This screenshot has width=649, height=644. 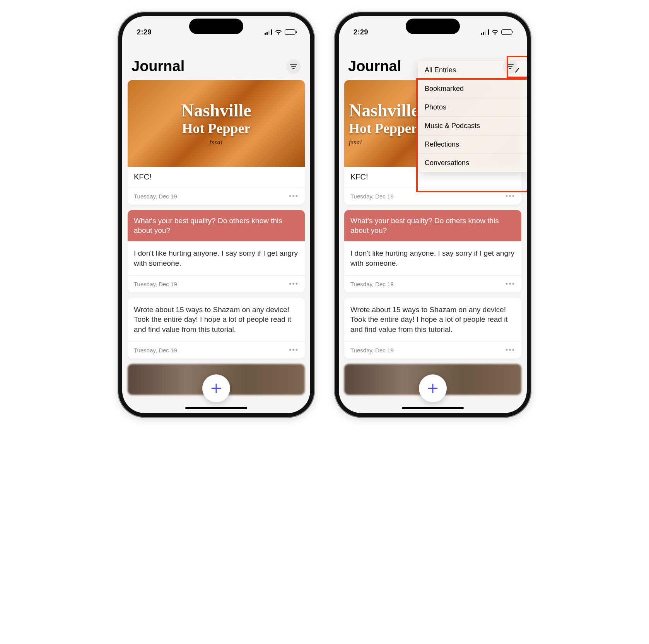 What do you see at coordinates (442, 145) in the screenshot?
I see `filter-item-label: Reflections` at bounding box center [442, 145].